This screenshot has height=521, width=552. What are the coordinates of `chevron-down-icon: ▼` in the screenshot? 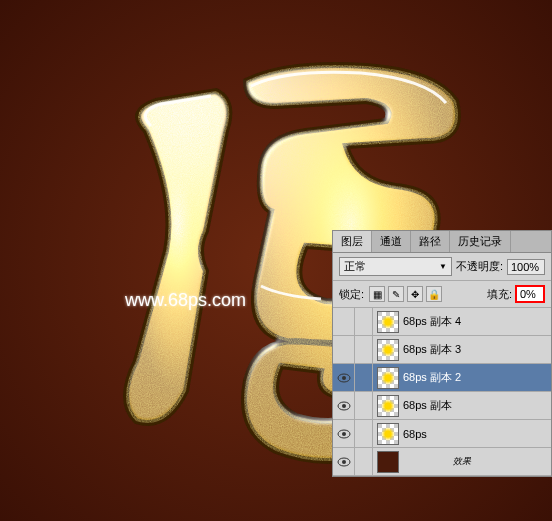 It's located at (443, 266).